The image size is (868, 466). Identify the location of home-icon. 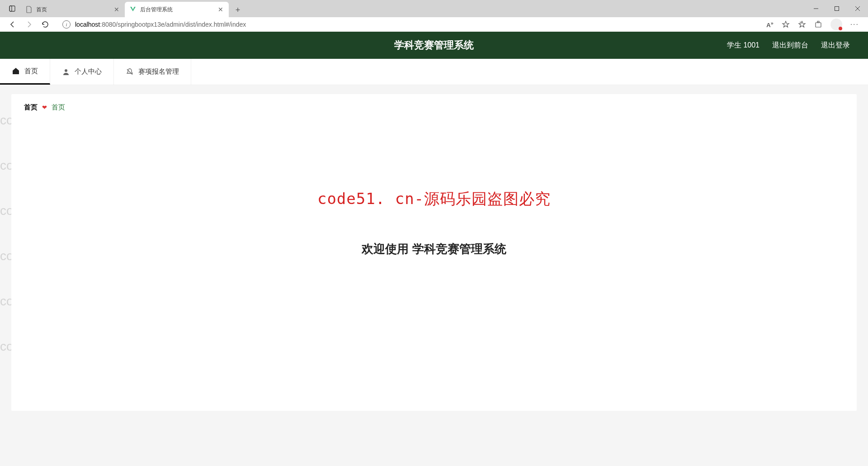
(16, 71).